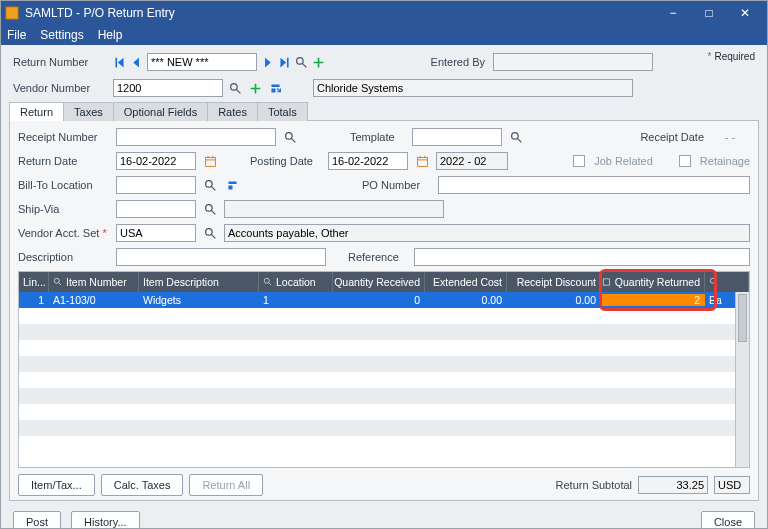 This screenshot has width=768, height=529. Describe the element at coordinates (168, 88) in the screenshot. I see `vendor-number-input` at that location.